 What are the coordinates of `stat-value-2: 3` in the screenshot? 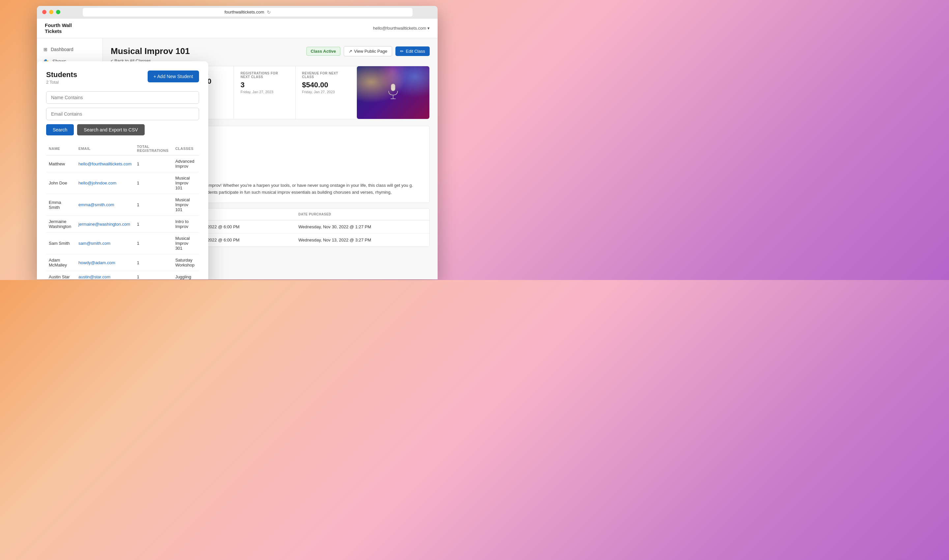 It's located at (265, 85).